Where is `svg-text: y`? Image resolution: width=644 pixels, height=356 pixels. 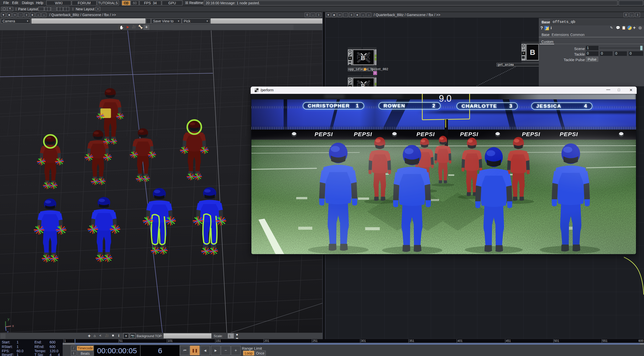 svg-text: y is located at coordinates (9, 319).